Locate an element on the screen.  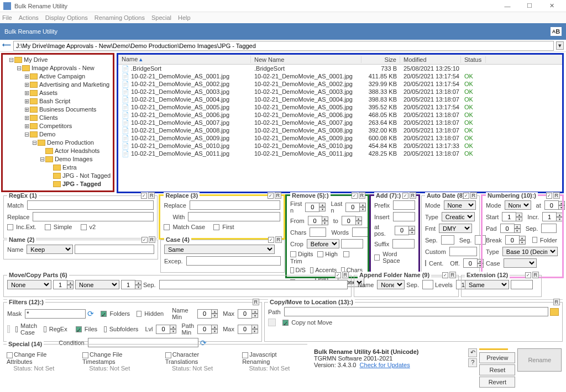
numbering-break is located at coordinates (512, 240).